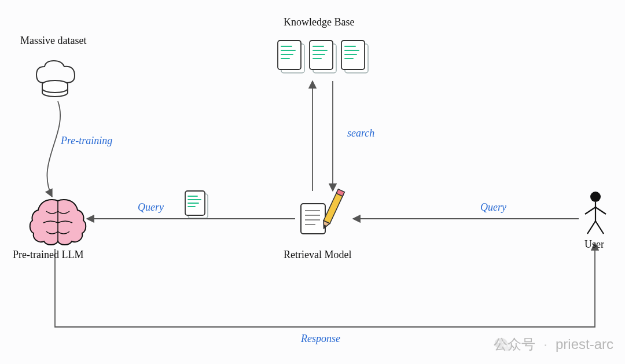 Image resolution: width=625 pixels, height=364 pixels. What do you see at coordinates (503, 345) in the screenshot?
I see `wechat-icon` at bounding box center [503, 345].